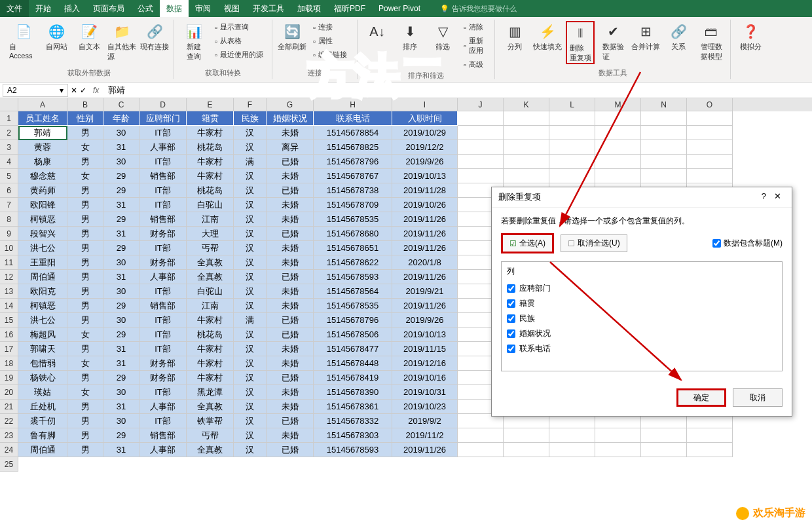  I want to click on cell: 15145678390, so click(353, 392).